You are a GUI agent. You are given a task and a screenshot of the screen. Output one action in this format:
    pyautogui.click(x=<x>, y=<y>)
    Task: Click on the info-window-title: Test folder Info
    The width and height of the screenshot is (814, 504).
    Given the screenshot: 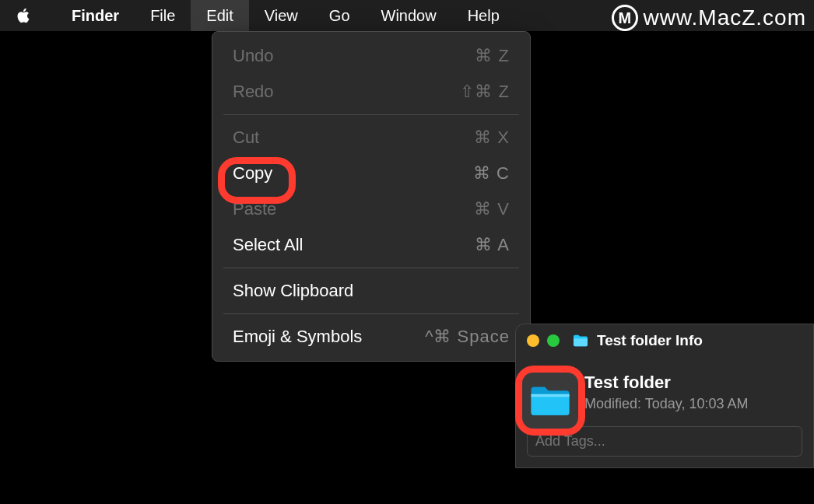 What is the action you would take?
    pyautogui.click(x=650, y=341)
    